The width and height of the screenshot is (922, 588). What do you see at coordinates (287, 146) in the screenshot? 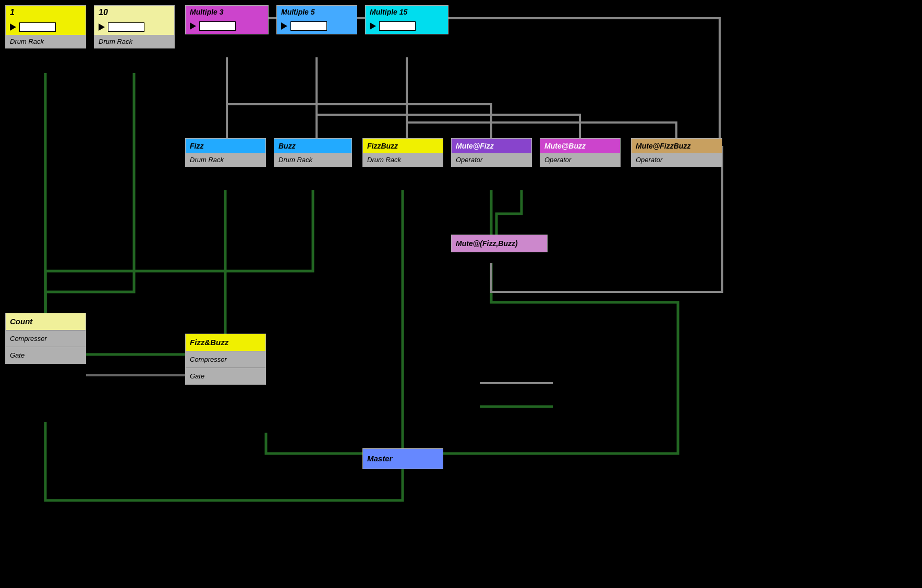
I see `node-buzz-label: Buzz` at bounding box center [287, 146].